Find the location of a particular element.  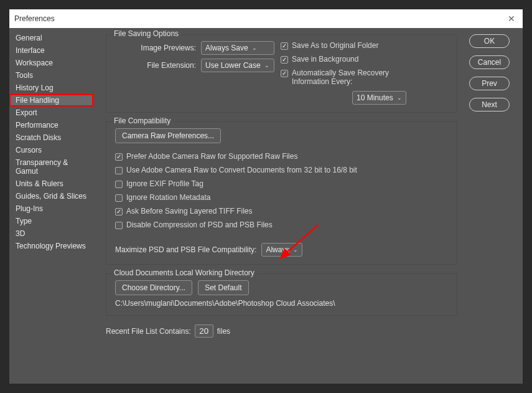

ignore-exif-checkbox is located at coordinates (119, 184).